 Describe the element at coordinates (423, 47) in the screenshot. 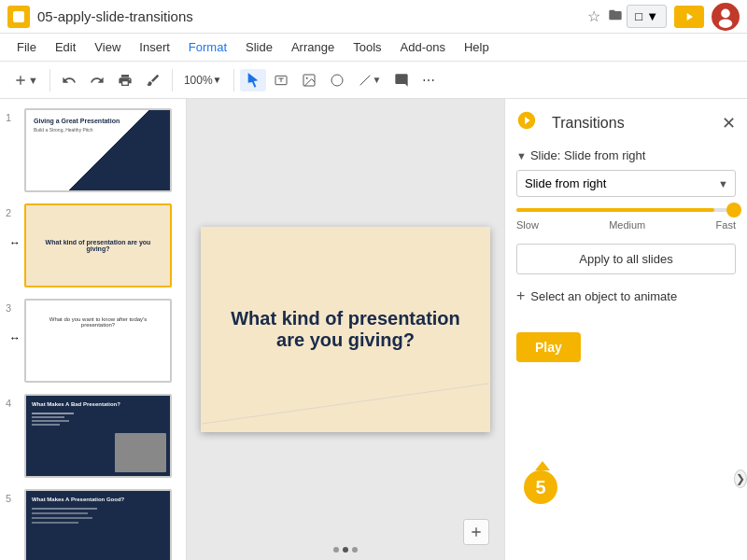

I see `menu-addons: Add-ons` at that location.